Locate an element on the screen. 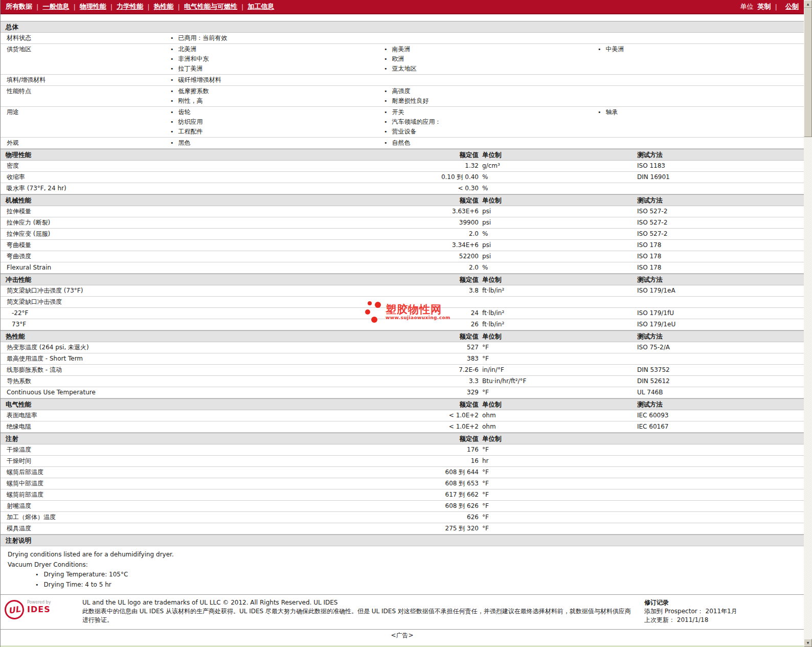  general-row-label: 性能特点 is located at coordinates (82, 96).